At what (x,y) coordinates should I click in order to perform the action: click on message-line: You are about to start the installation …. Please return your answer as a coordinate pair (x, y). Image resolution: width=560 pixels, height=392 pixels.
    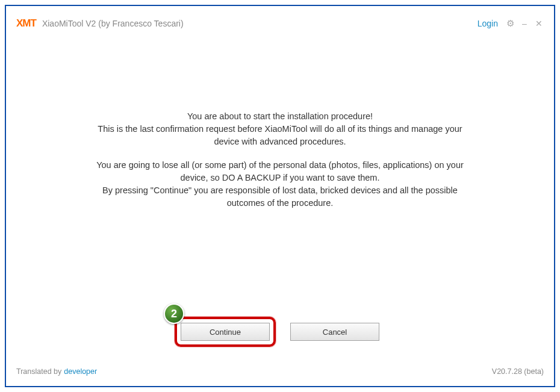
    Looking at the image, I should click on (280, 117).